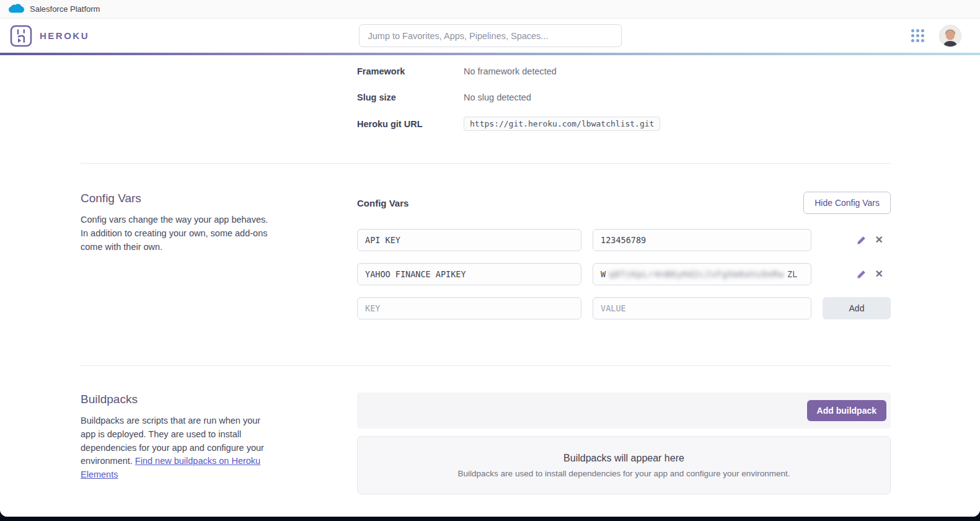  Describe the element at coordinates (847, 411) in the screenshot. I see `add-buildpack-button: Add buildpack` at that location.